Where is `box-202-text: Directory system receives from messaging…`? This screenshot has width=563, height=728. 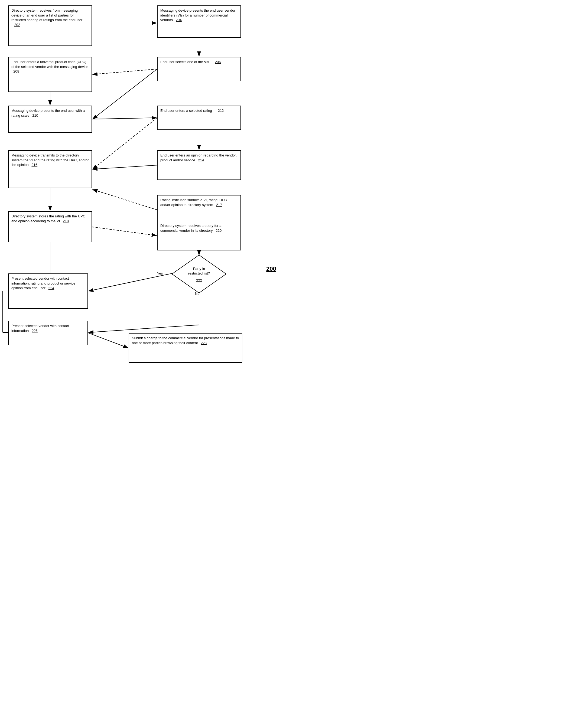 box-202-text: Directory system receives from messaging… is located at coordinates (47, 15).